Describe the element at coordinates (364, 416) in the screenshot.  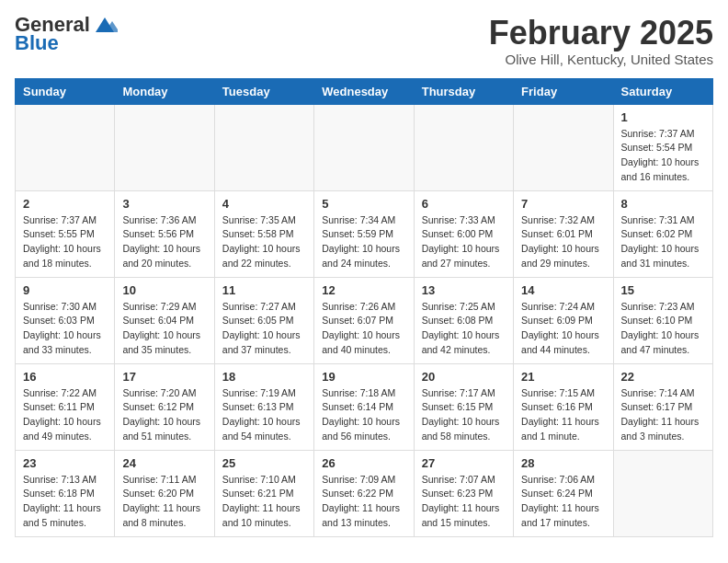
I see `day-info: Sunrise: 7:18 AM Sunset: 6:14 PM Dayligh…` at that location.